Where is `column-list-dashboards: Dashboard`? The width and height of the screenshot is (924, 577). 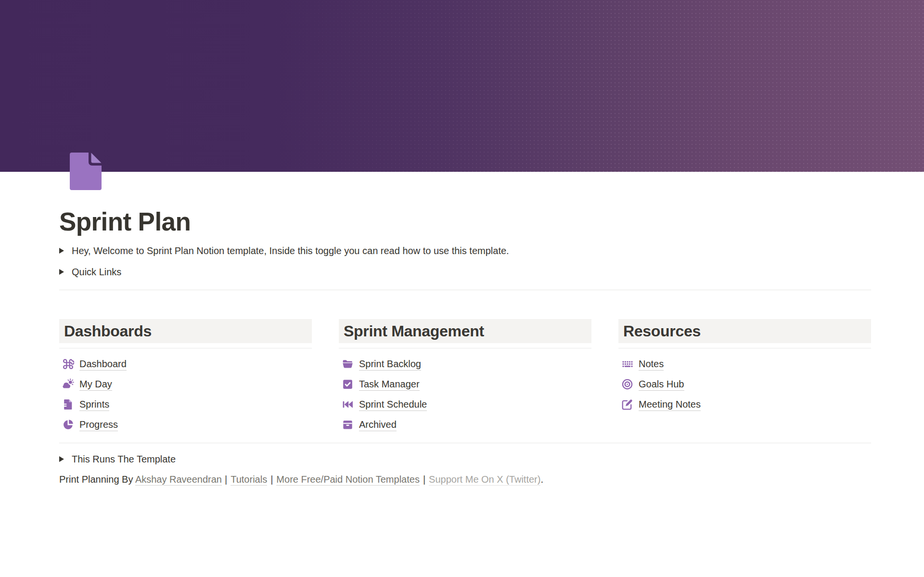
column-list-dashboards: Dashboard is located at coordinates (186, 395).